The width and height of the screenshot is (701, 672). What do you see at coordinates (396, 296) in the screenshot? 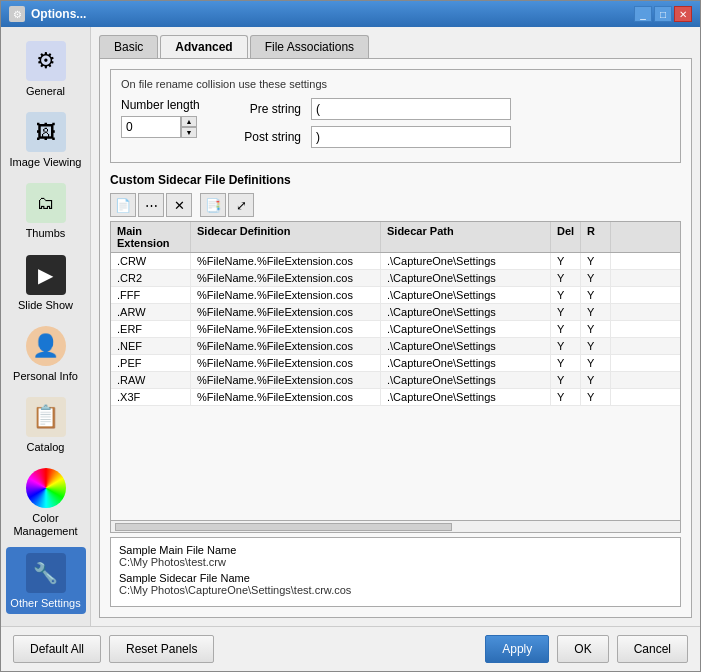
I see `table-row: .FFF %FileName.%FileExtension.cos .\Capt…` at bounding box center [396, 296].